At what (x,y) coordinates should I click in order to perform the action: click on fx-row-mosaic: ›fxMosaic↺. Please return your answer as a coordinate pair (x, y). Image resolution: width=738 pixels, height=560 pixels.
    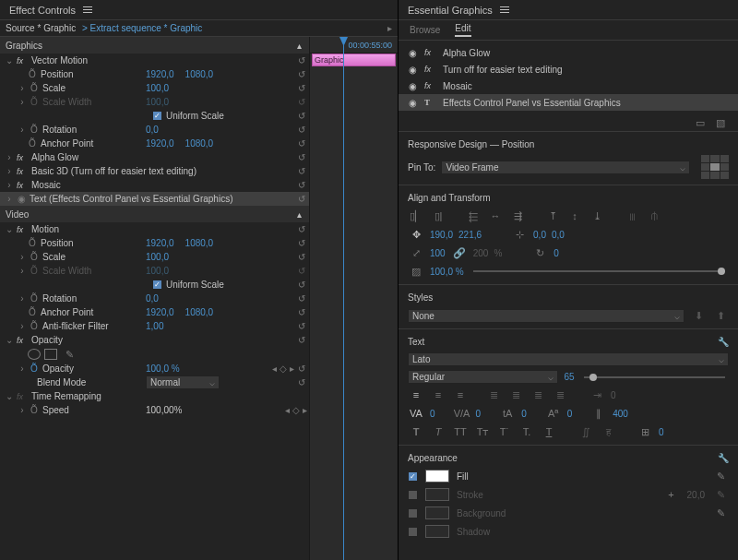
    Looking at the image, I should click on (155, 185).